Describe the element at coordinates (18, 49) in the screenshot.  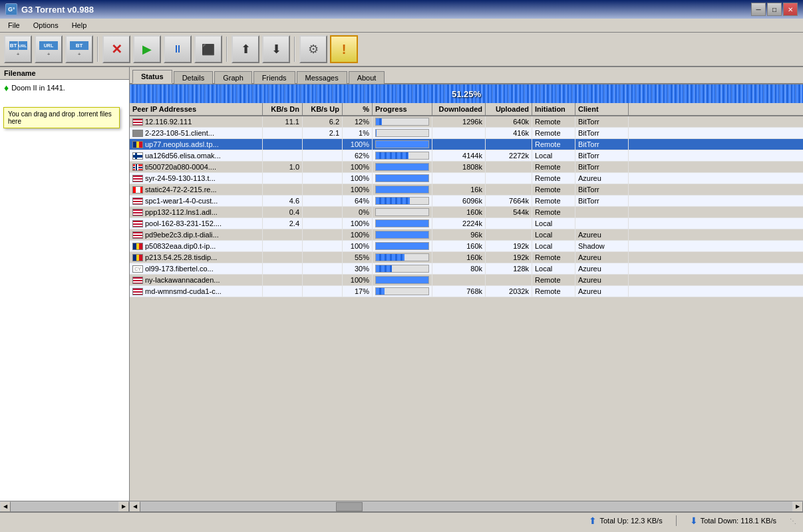
I see `add-torrent-button: BT URL +` at that location.